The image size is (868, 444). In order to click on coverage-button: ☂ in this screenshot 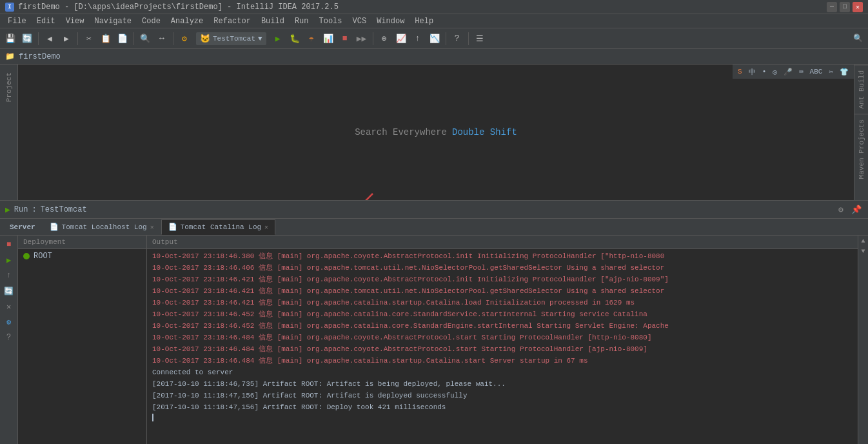, I will do `click(311, 39)`.